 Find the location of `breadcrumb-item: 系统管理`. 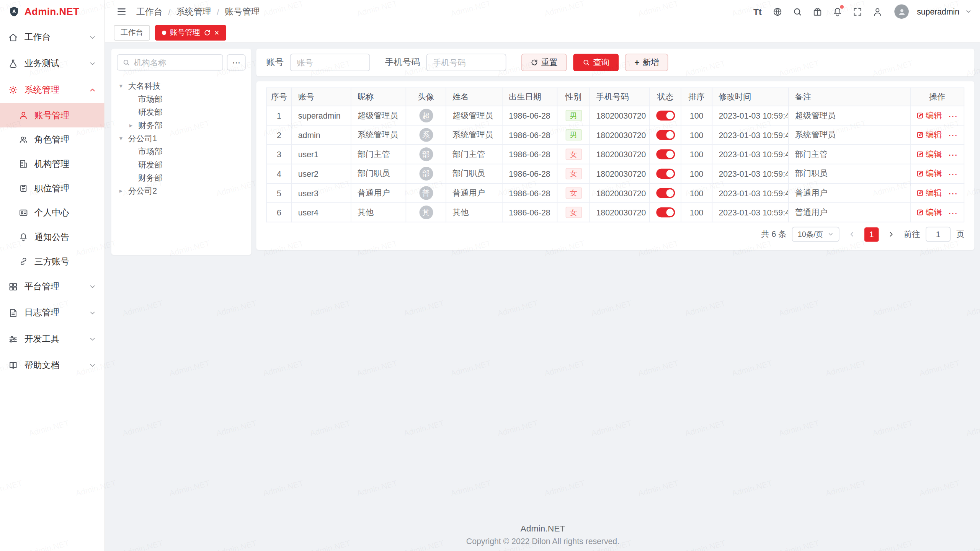

breadcrumb-item: 系统管理 is located at coordinates (194, 11).